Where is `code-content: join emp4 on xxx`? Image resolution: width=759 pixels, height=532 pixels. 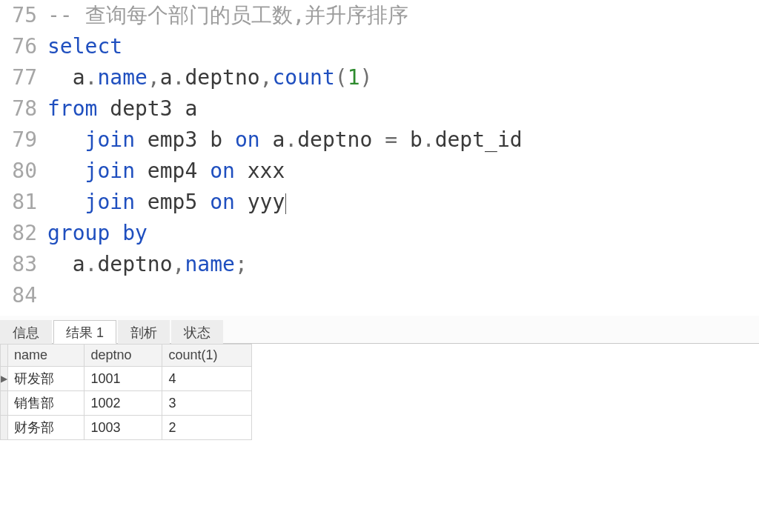 code-content: join emp4 on xxx is located at coordinates (403, 171).